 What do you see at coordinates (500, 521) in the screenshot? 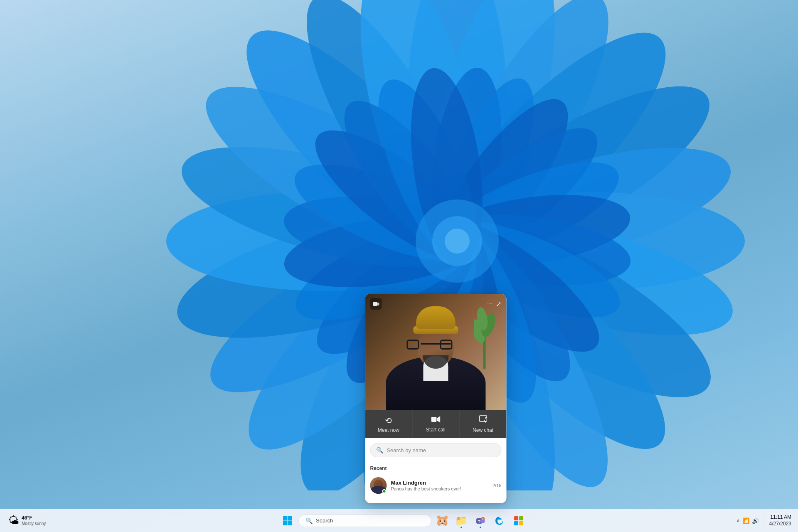
I see `taskbar-app-edge` at bounding box center [500, 521].